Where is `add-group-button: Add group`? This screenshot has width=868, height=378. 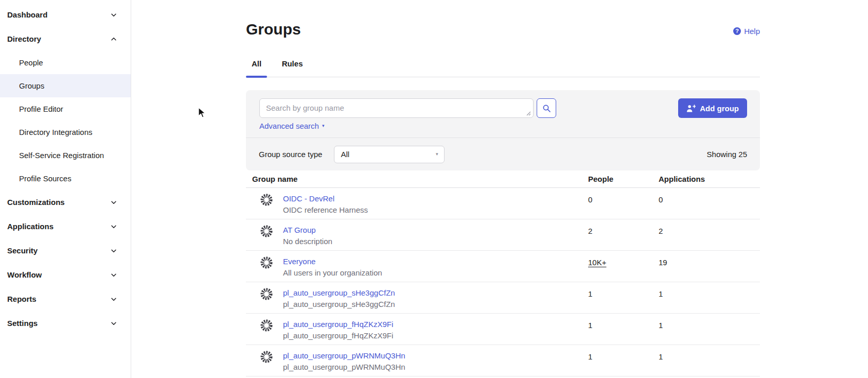 add-group-button: Add group is located at coordinates (713, 108).